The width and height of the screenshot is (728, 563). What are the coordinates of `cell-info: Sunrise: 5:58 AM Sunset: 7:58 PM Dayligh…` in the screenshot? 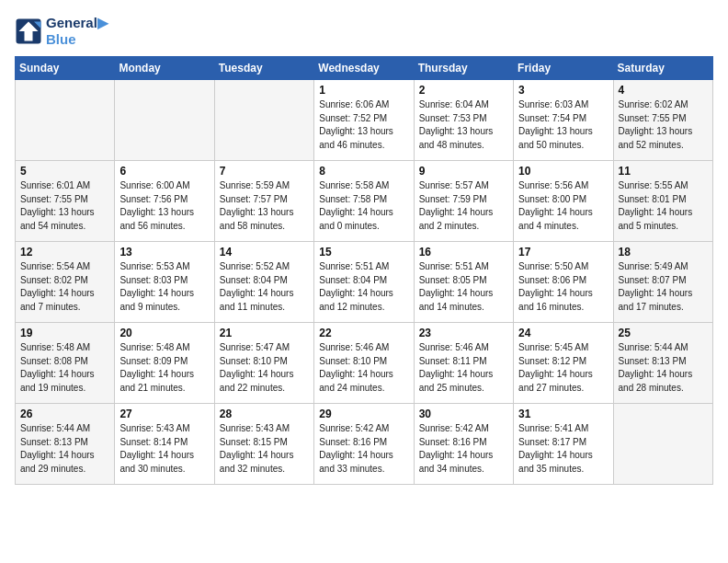 It's located at (364, 206).